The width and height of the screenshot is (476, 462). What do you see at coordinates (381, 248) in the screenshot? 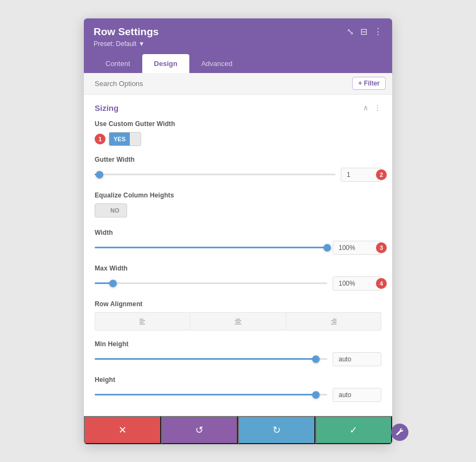
I see `badge-3: 3` at bounding box center [381, 248].